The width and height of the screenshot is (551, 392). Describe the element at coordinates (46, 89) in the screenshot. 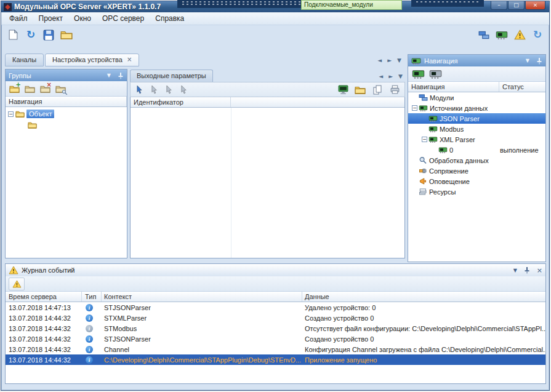

I see `delete-group-icon: ×` at that location.